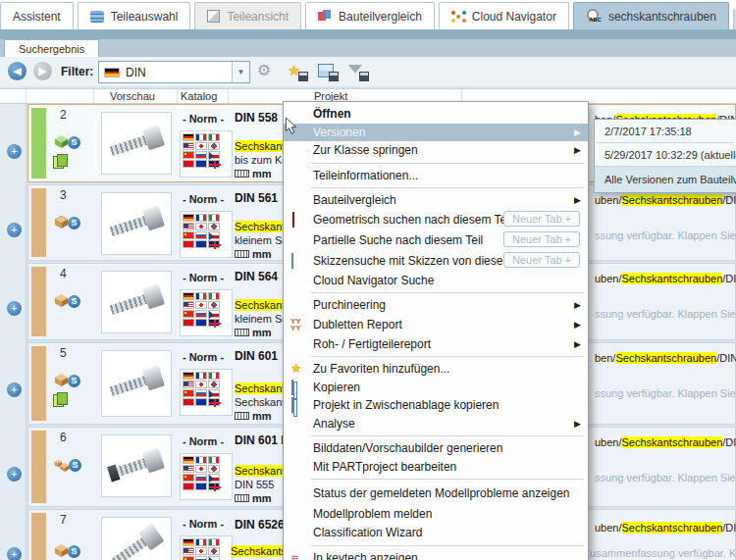  What do you see at coordinates (18, 71) in the screenshot?
I see `back-button: ◀` at bounding box center [18, 71].